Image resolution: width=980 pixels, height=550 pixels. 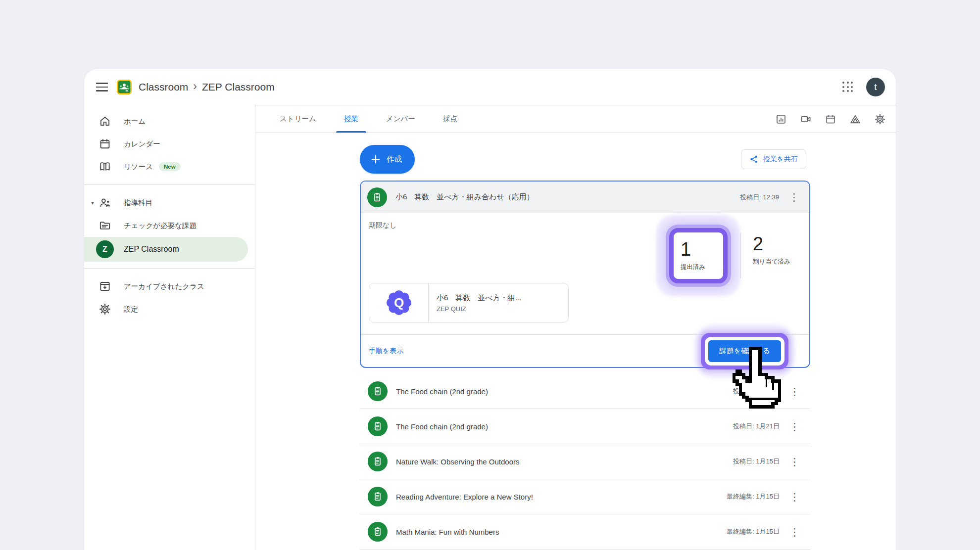 What do you see at coordinates (105, 309) in the screenshot?
I see `gear-icon` at bounding box center [105, 309].